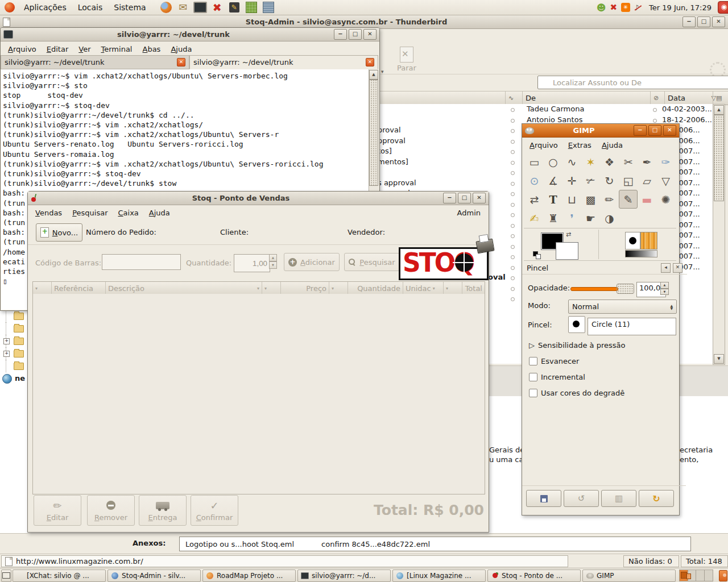  Describe the element at coordinates (130, 7) in the screenshot. I see `panel-menu: Sistema` at that location.